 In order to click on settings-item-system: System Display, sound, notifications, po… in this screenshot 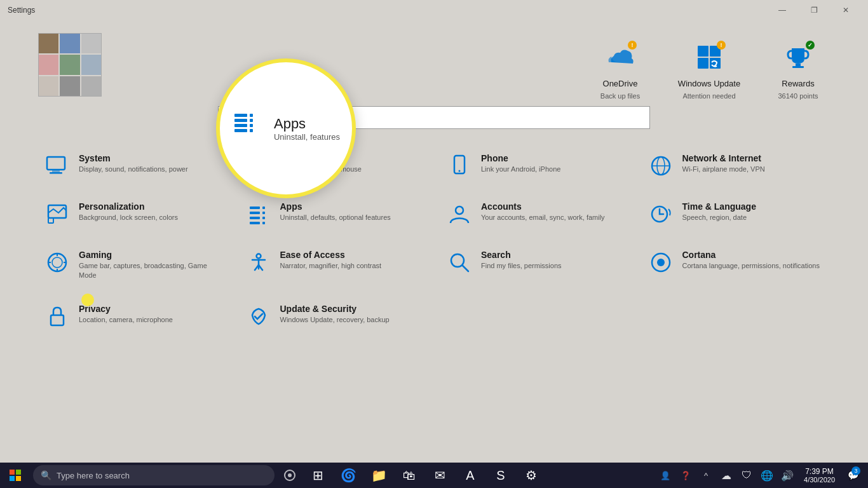, I will do `click(132, 166)`.